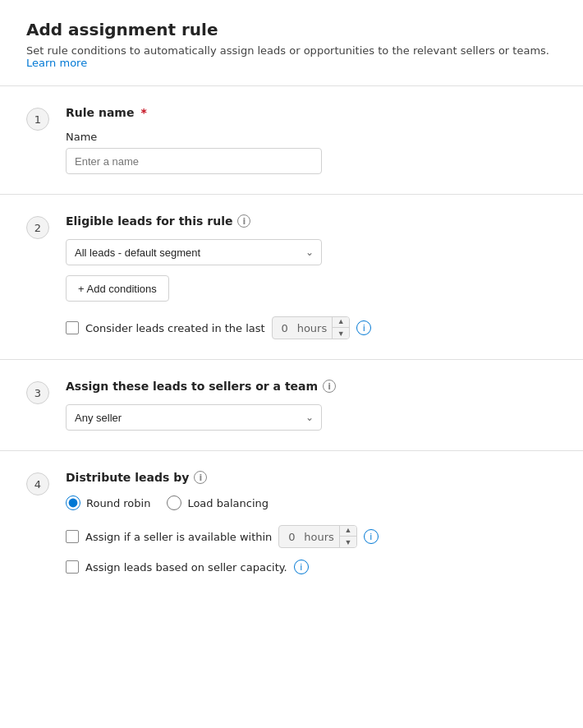 The width and height of the screenshot is (583, 728). I want to click on assign-seller-row: Assign if a seller is available within 0…, so click(311, 537).